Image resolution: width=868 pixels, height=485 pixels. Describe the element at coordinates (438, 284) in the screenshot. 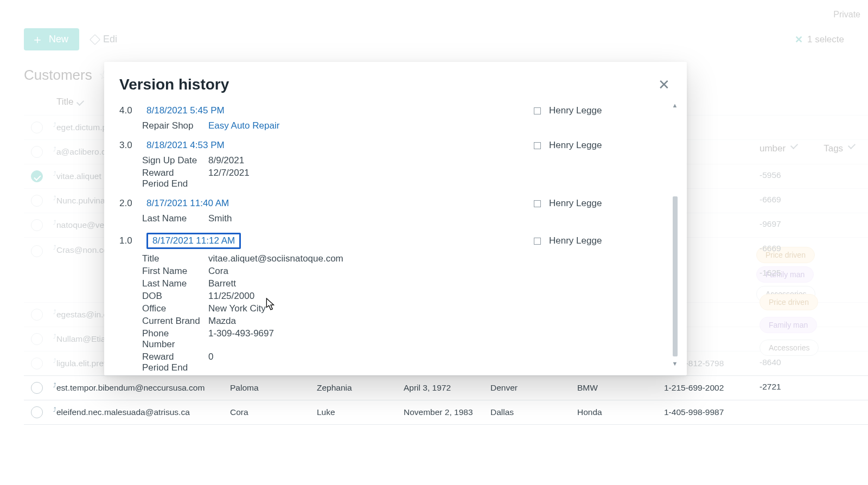

I see `field-value: Barrett` at that location.